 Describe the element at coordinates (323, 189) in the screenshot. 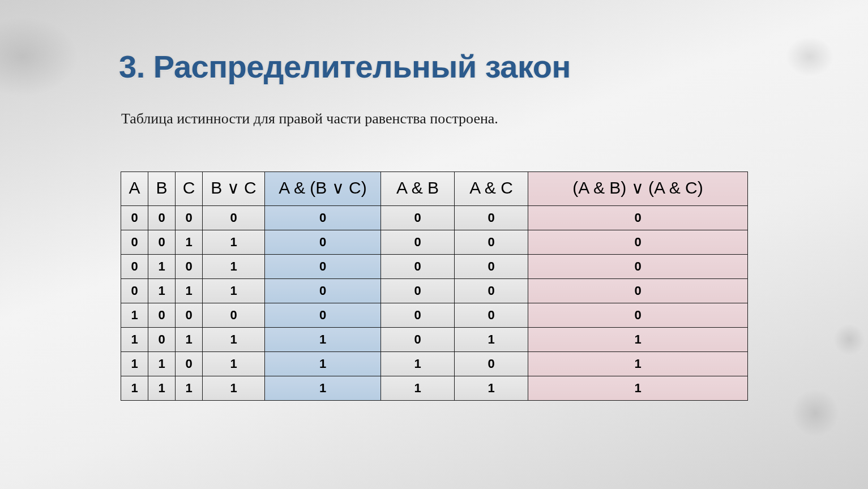

I see `table-header-cell: A & (B ∨ C)` at that location.